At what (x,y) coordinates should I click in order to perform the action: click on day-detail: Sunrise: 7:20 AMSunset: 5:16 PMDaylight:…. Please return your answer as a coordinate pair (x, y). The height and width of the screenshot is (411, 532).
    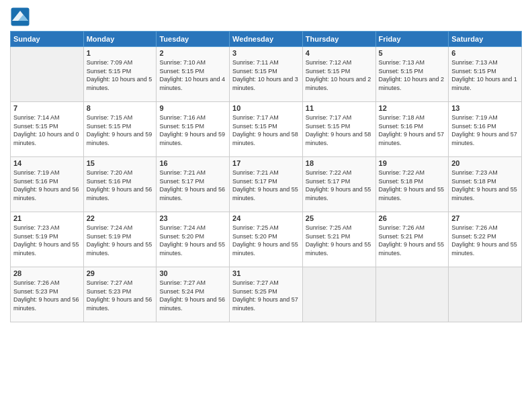
    Looking at the image, I should click on (120, 185).